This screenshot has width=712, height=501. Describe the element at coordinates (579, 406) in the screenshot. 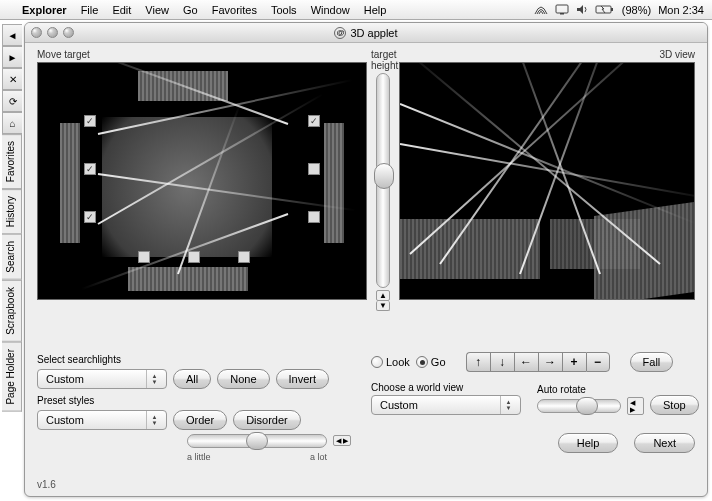

I see `autorotate-slider` at that location.